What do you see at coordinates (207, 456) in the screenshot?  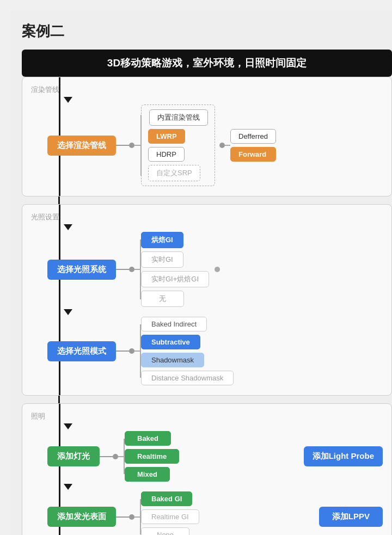 I see `illumination-row-1: 添加灯光 Baked Realtime` at bounding box center [207, 456].